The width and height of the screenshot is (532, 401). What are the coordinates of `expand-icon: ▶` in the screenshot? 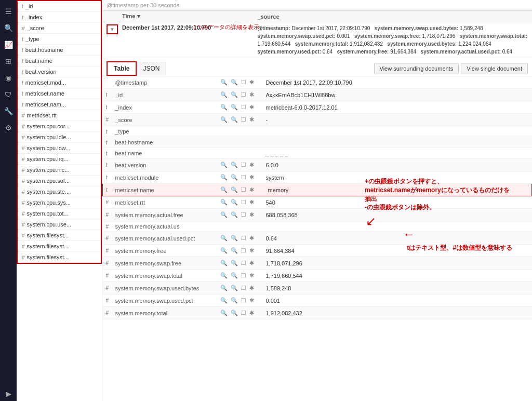 It's located at (8, 394).